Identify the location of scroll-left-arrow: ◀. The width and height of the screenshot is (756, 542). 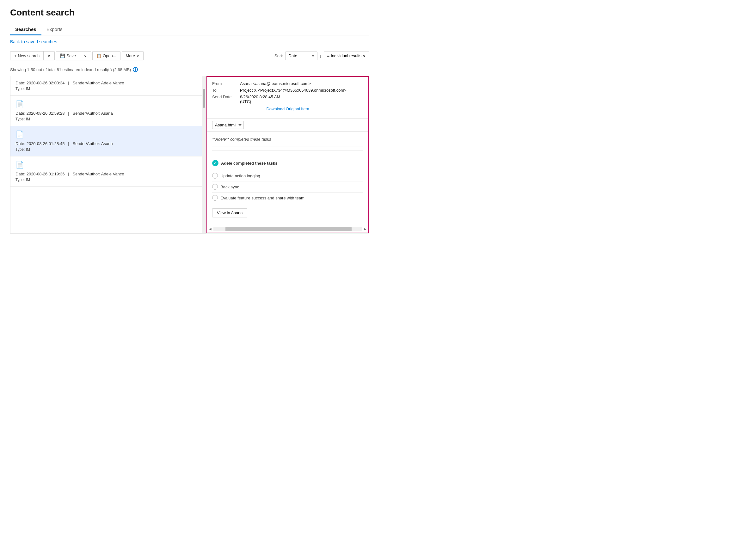
(210, 229).